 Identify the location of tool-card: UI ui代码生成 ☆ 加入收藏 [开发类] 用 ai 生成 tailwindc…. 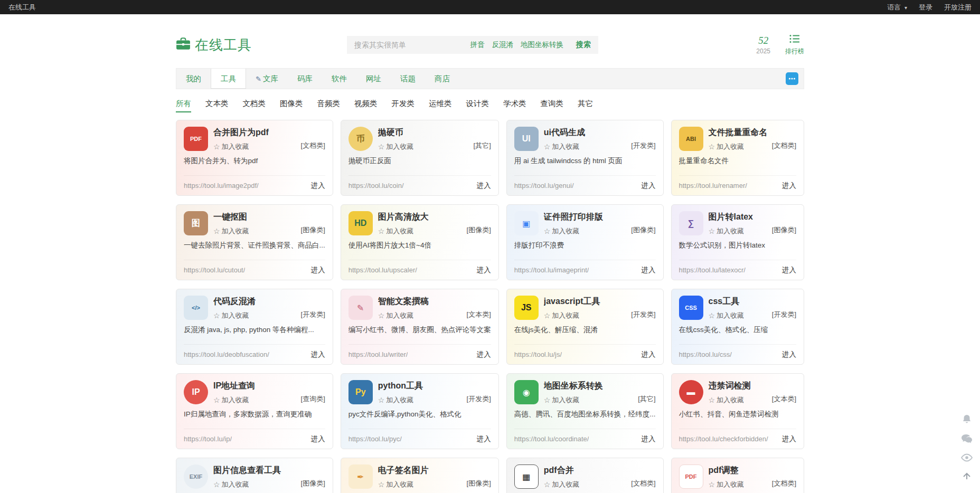
(585, 158).